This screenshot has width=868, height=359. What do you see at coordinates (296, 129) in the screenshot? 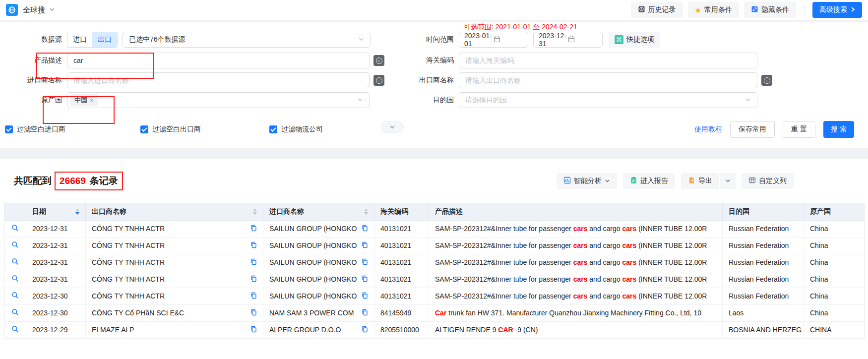
I see `filter-logistics-company: 过滤物流公司` at bounding box center [296, 129].